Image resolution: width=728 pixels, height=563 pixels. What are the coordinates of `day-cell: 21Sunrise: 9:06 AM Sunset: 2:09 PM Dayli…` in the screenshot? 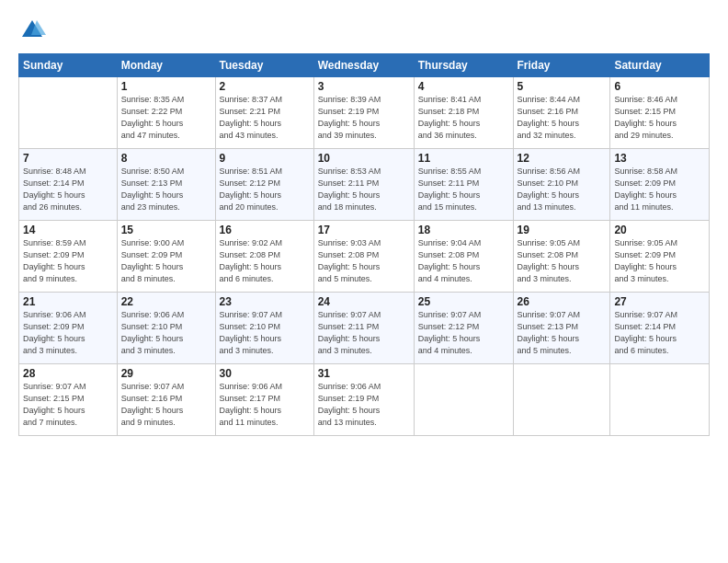 It's located at (68, 328).